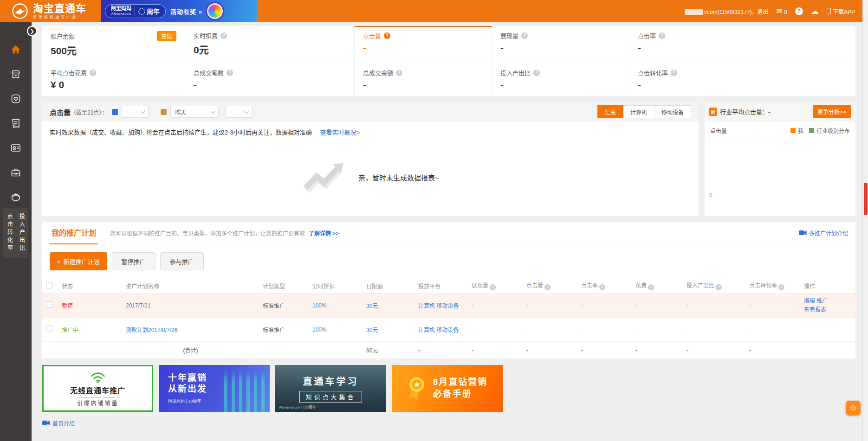  What do you see at coordinates (763, 12) in the screenshot?
I see `logout-link: 退出` at bounding box center [763, 12].